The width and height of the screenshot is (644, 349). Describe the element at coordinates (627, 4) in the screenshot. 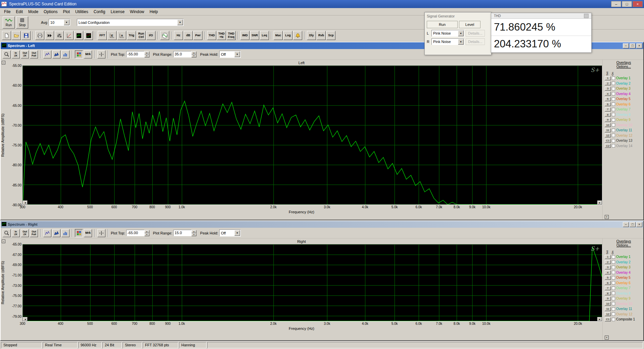

I see `maximize-button: □` at that location.